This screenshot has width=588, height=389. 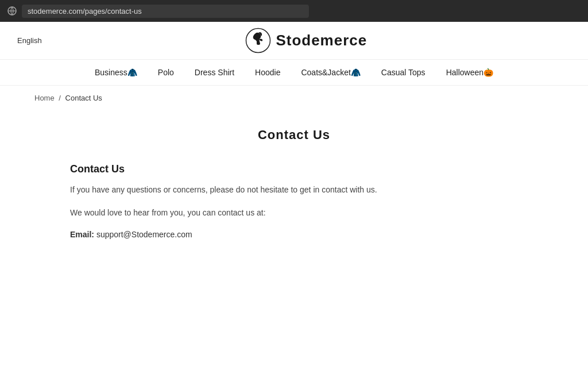 What do you see at coordinates (294, 135) in the screenshot?
I see `page-title: Contact Us` at bounding box center [294, 135].